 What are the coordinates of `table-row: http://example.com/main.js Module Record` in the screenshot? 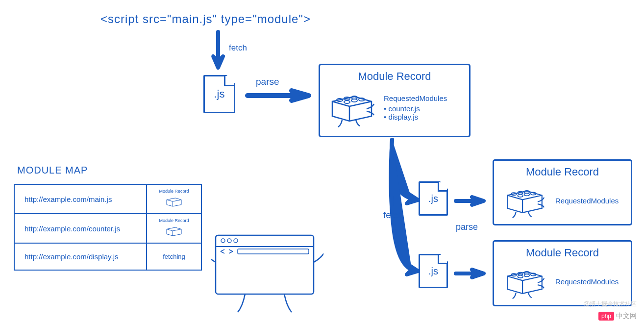 It's located at (108, 199).